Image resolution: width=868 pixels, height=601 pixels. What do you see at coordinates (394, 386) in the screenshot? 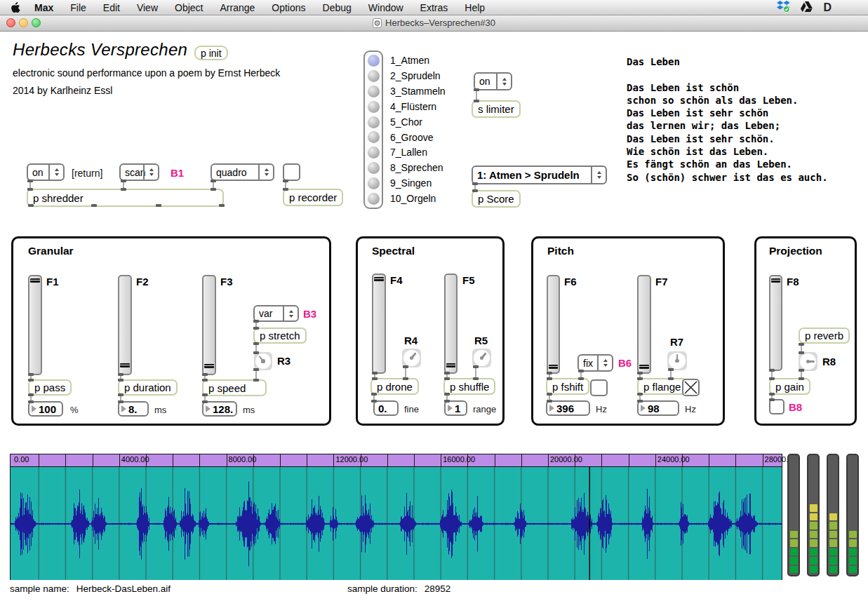
I see `p-drone-button: p drone` at bounding box center [394, 386].